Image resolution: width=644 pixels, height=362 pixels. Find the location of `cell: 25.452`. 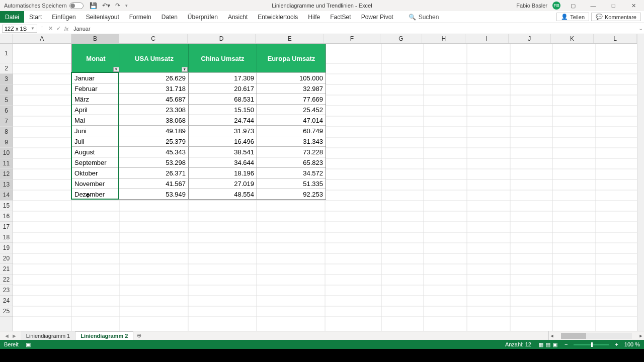

cell: 25.452 is located at coordinates (291, 110).